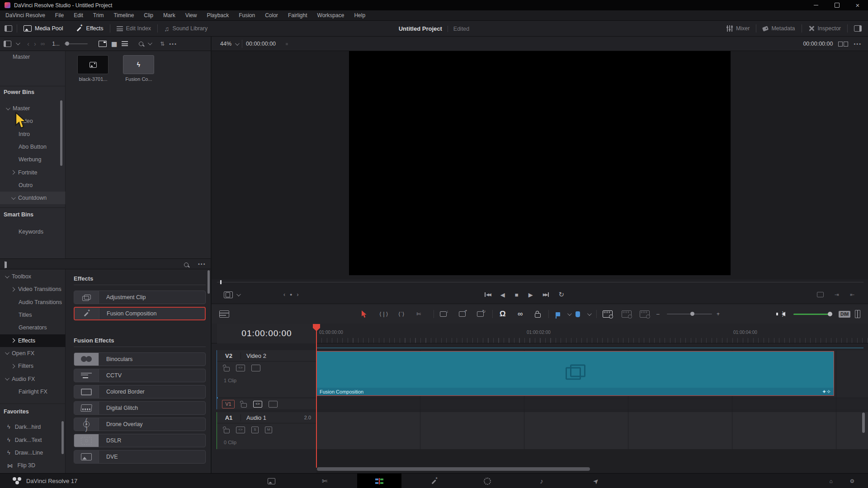  Describe the element at coordinates (169, 15) in the screenshot. I see `menu-mark: Mark` at that location.